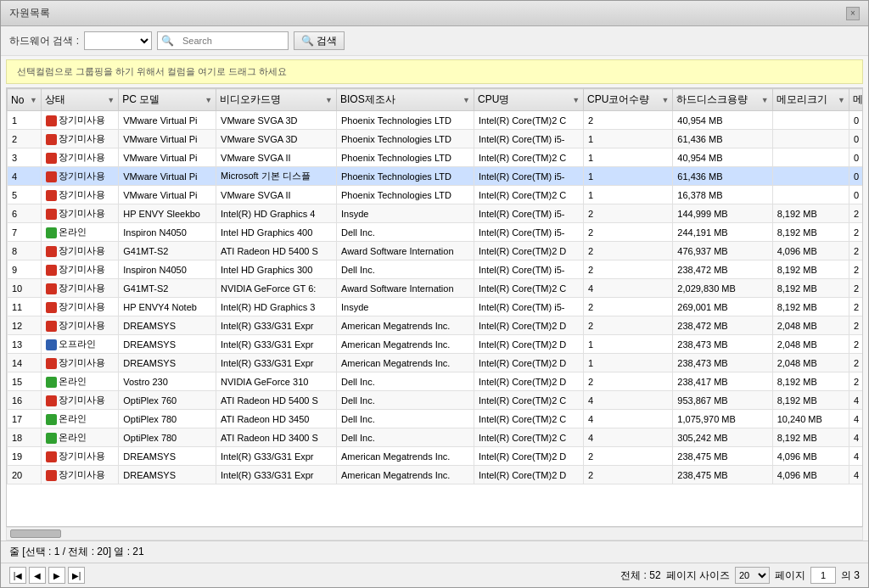 The height and width of the screenshot is (588, 869). I want to click on col-header-cpu_cores: CPU코어수량▼, so click(628, 100).